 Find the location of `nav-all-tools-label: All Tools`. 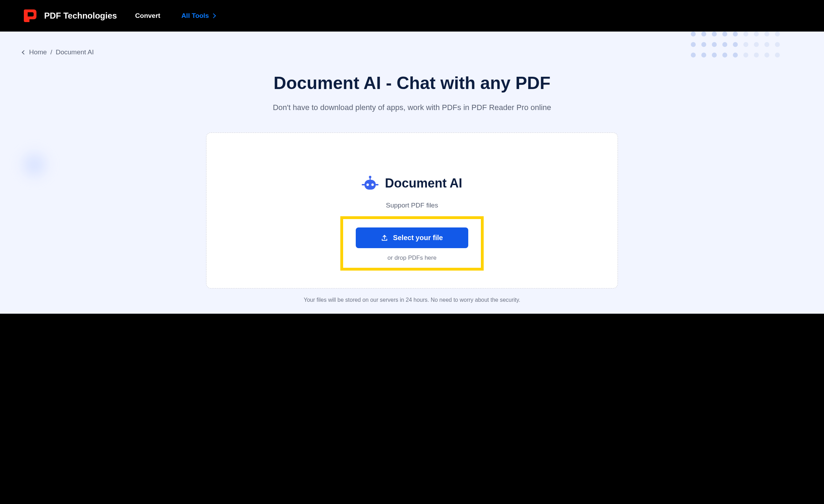

nav-all-tools-label: All Tools is located at coordinates (195, 16).